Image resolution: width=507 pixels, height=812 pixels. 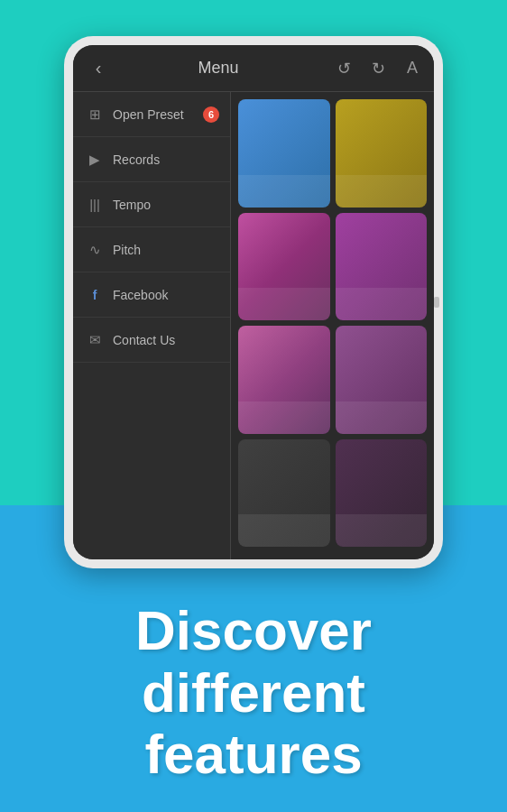 What do you see at coordinates (95, 204) in the screenshot?
I see `bars-icon: |||` at bounding box center [95, 204].